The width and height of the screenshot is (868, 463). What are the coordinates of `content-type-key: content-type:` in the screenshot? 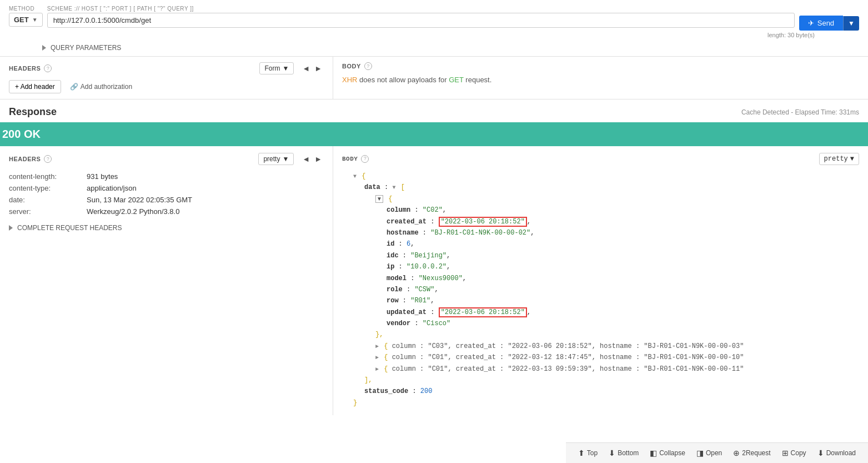 It's located at (48, 188).